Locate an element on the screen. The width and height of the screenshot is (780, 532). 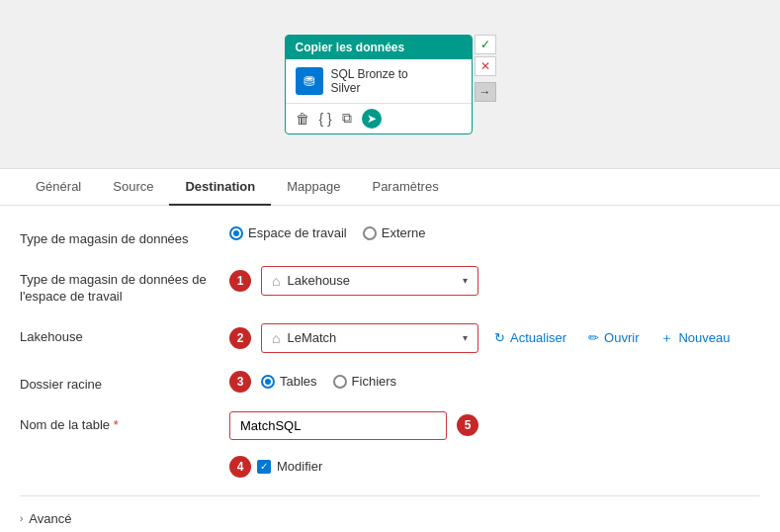
form-row-datastore-type: Type de magasin de données Espace de tra… is located at coordinates (390, 237).